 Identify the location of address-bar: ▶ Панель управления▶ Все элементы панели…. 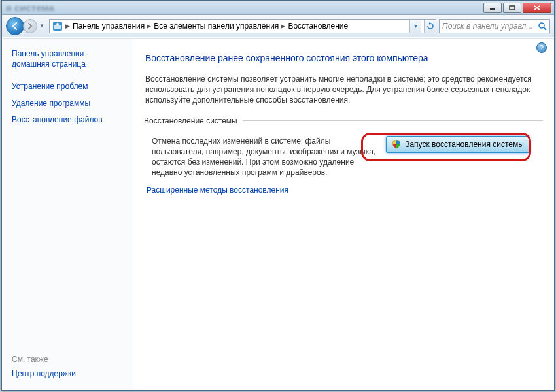
(243, 26).